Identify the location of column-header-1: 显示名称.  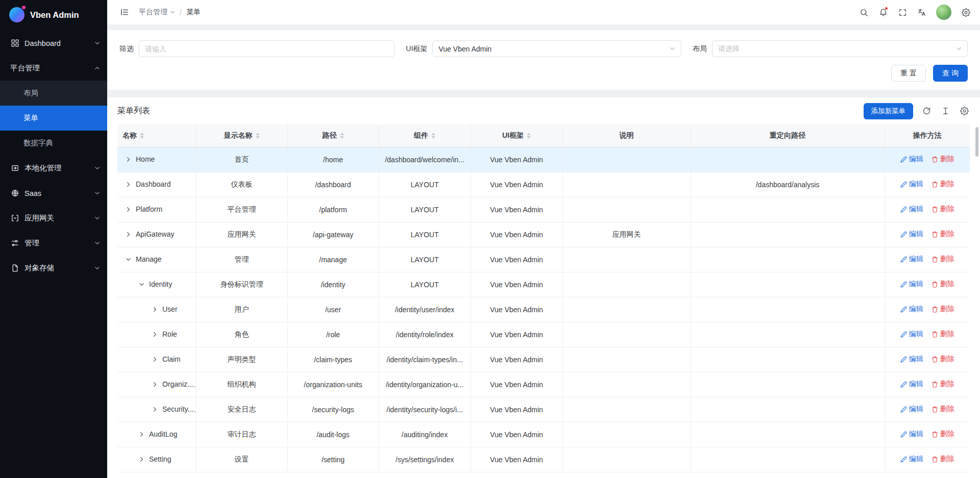
(242, 136).